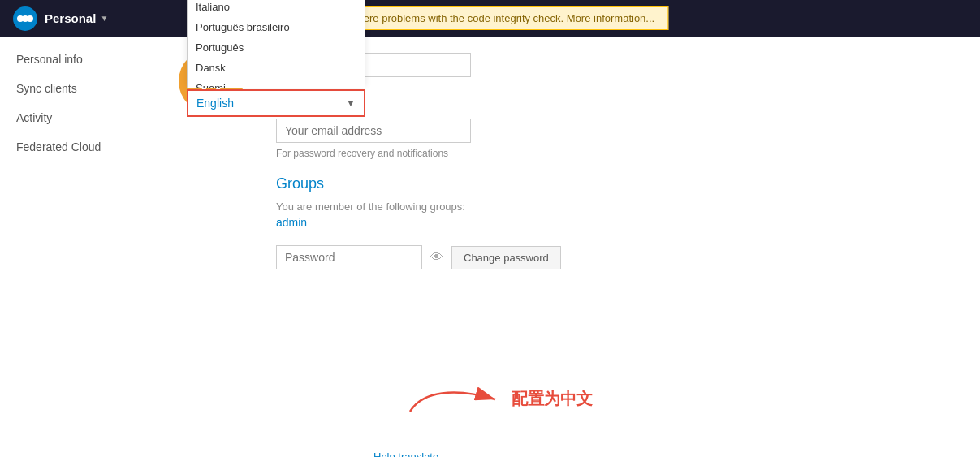 The image size is (980, 457). Describe the element at coordinates (81, 118) in the screenshot. I see `sidebar-item-activity: Activity` at that location.